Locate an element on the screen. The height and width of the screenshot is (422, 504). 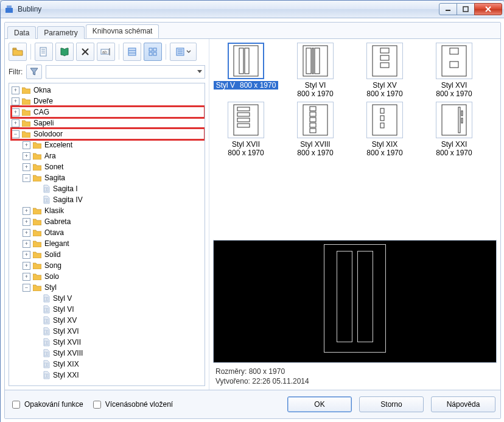
repeat-label: Opakování funkce is located at coordinates (54, 404).